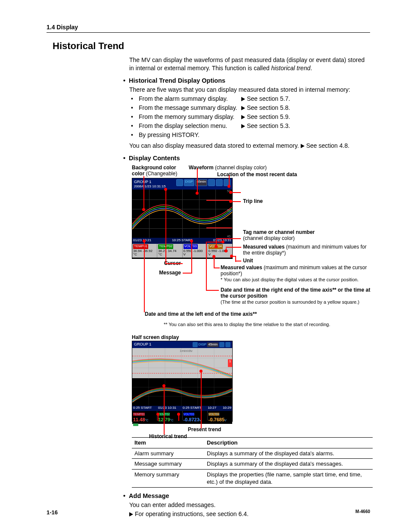 The image size is (411, 532). Describe the element at coordinates (246, 81) in the screenshot. I see `options-heading: •Historical Trend Display Options` at that location.